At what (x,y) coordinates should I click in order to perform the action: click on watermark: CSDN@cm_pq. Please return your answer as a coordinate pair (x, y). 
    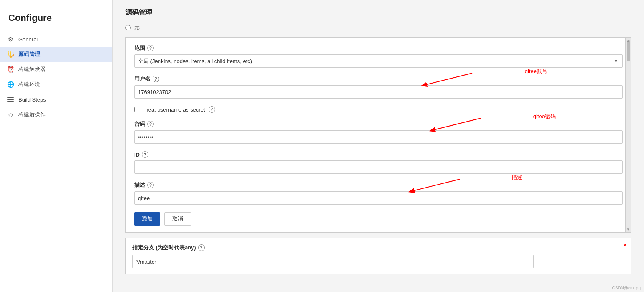
    Looking at the image, I should click on (626, 288).